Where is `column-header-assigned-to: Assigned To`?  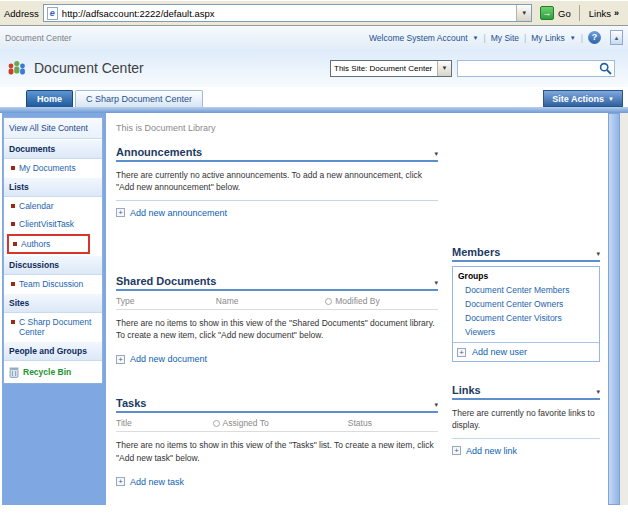 column-header-assigned-to: Assigned To is located at coordinates (280, 423).